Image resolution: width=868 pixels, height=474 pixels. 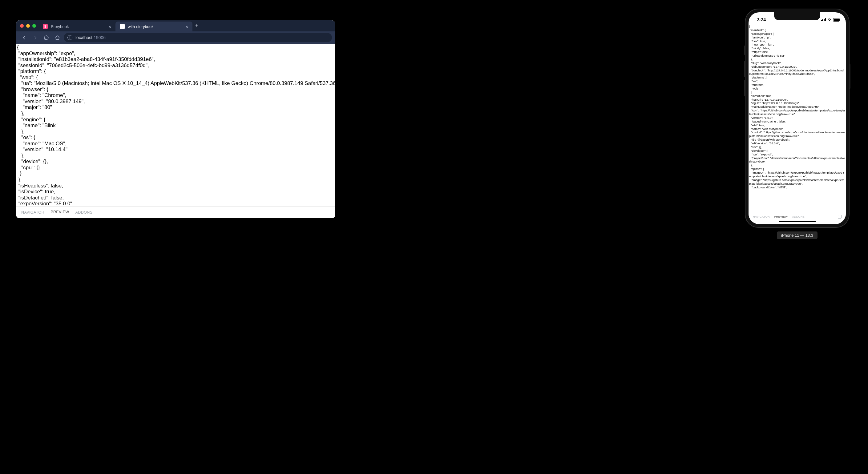 I want to click on url-text: localhost:19006, so click(x=90, y=38).